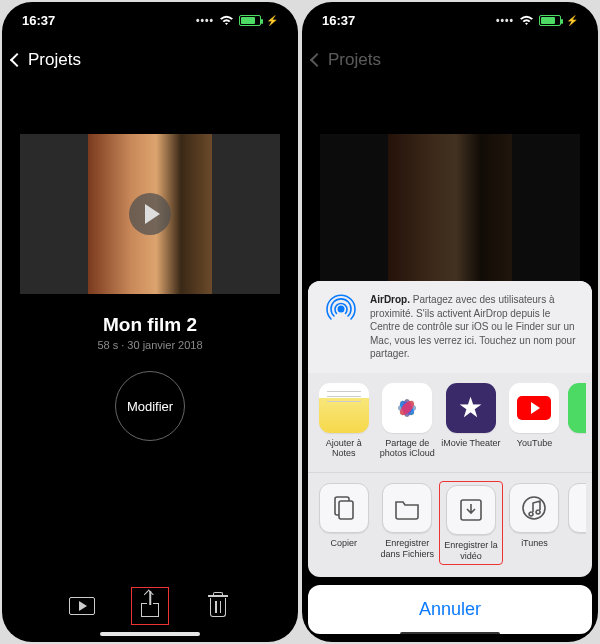 The width and height of the screenshot is (600, 644). What do you see at coordinates (150, 406) in the screenshot?
I see `modify-button: Modifier` at bounding box center [150, 406].